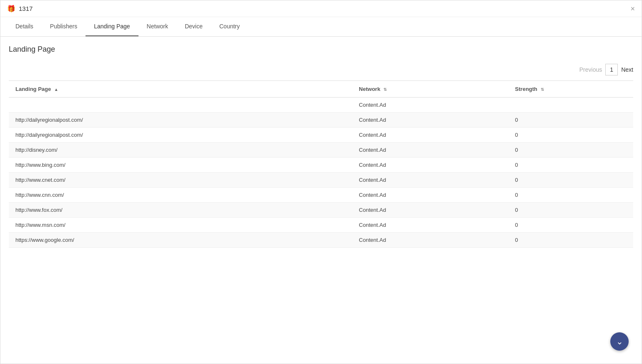  What do you see at coordinates (180, 165) in the screenshot?
I see `cell-landing-page: http://www.bing.com/` at bounding box center [180, 165].